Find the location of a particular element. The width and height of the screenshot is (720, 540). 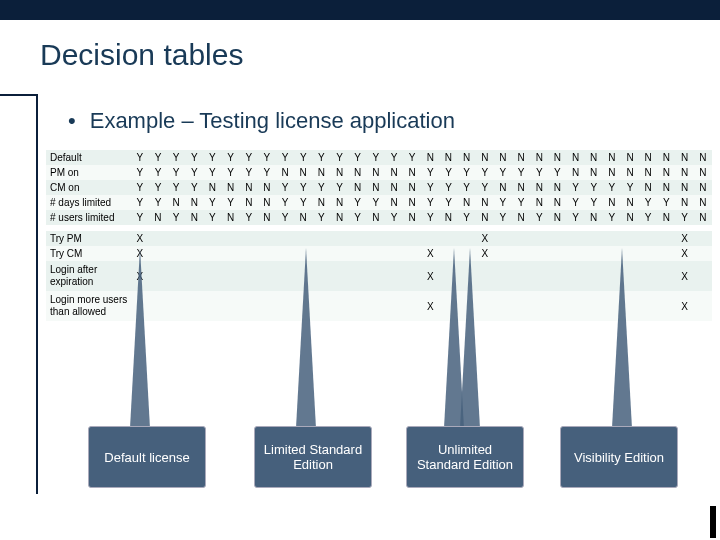

table-row: CM onYYYYNNNNYYYYNNNNYYYYNNNNYYYYNNNN is located at coordinates (379, 188).